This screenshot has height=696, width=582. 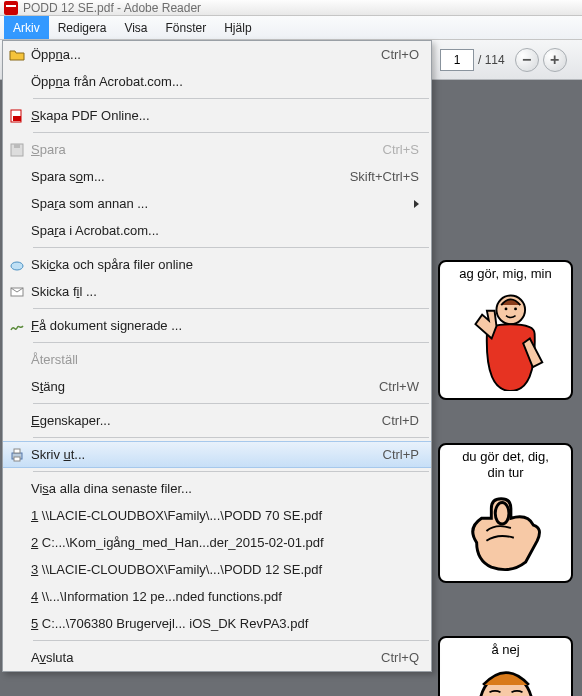 What do you see at coordinates (217, 386) in the screenshot?
I see `menu-close: Stäng Ctrl+W` at bounding box center [217, 386].